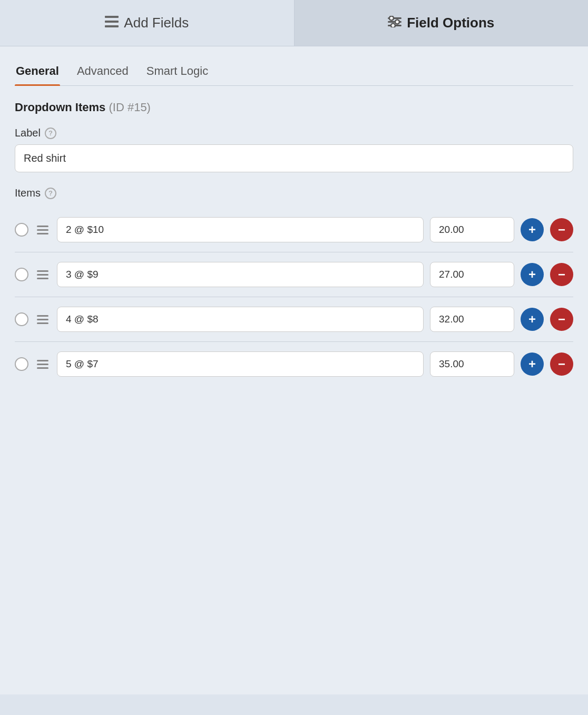 The image size is (588, 715). What do you see at coordinates (294, 158) in the screenshot?
I see `label-input` at bounding box center [294, 158].